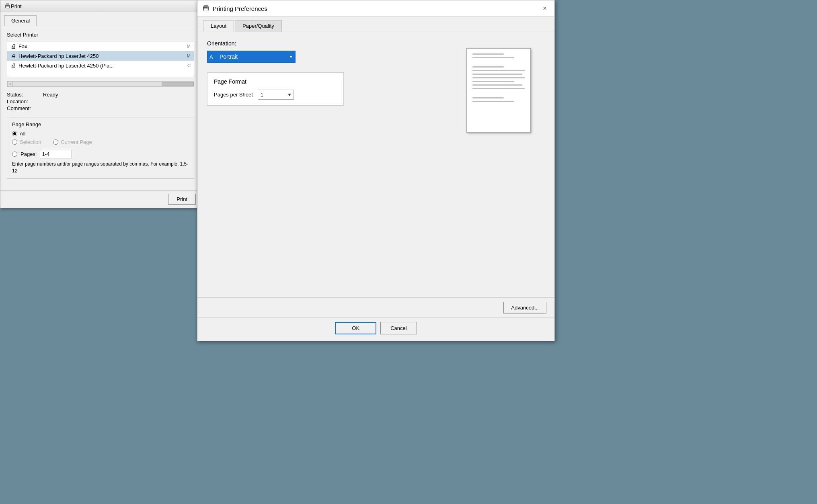 Image resolution: width=817 pixels, height=504 pixels. Describe the element at coordinates (101, 154) in the screenshot. I see `pages-row: Pages:` at that location.